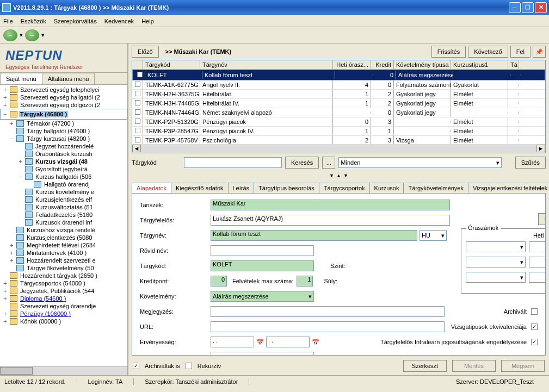 The image size is (549, 392). Describe the element at coordinates (232, 342) in the screenshot. I see `valid-from: . .` at that location.